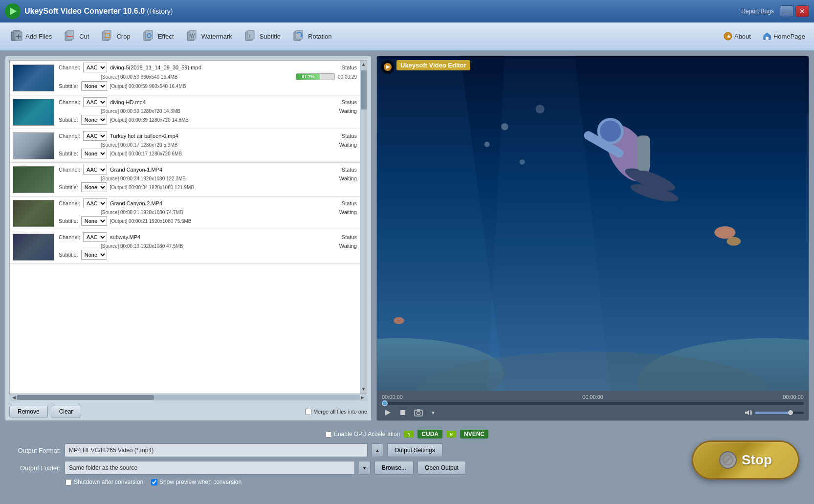 The image size is (814, 504). Describe the element at coordinates (593, 403) in the screenshot. I see `seek-bar` at that location.